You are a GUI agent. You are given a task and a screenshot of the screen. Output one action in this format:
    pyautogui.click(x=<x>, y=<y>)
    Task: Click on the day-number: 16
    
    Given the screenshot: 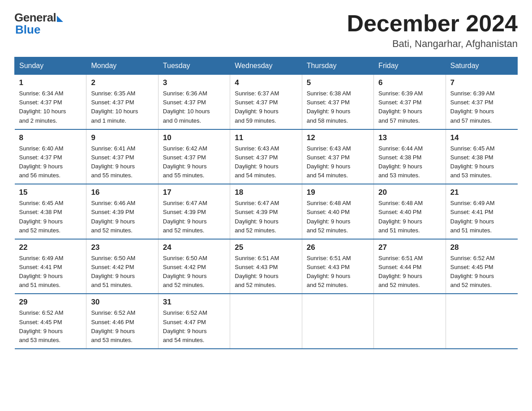 What is the action you would take?
    pyautogui.click(x=122, y=193)
    